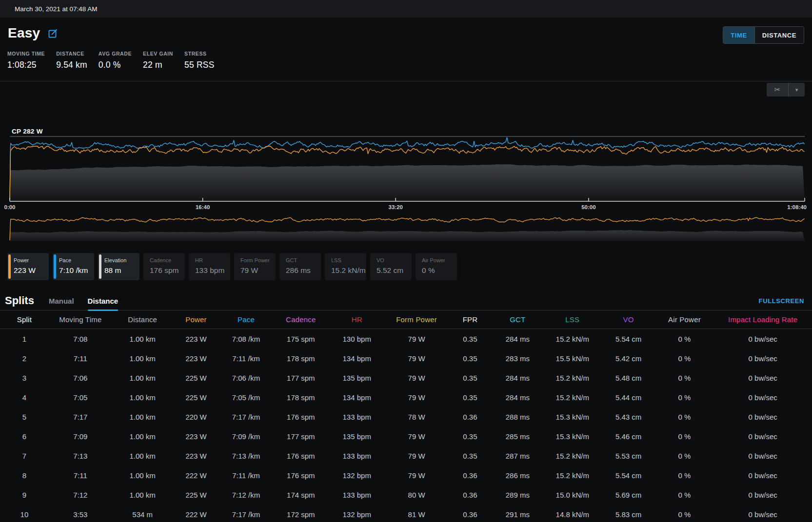 This screenshot has width=812, height=522. What do you see at coordinates (439, 260) in the screenshot?
I see `metric-card-label: Air Power` at bounding box center [439, 260].